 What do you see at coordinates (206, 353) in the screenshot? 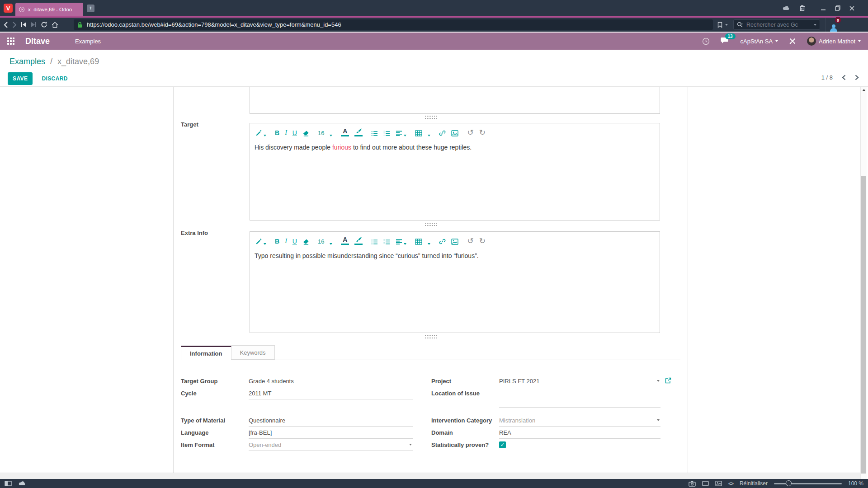
I see `tab-information: Information` at bounding box center [206, 353].